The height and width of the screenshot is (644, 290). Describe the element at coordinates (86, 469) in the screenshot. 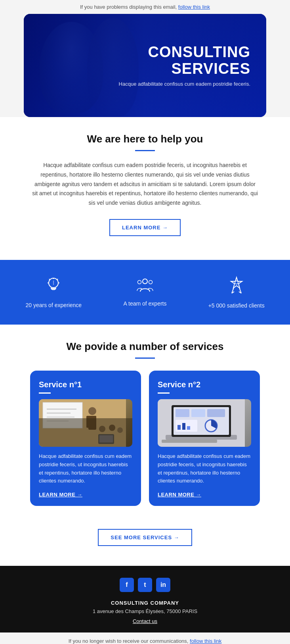

I see `service-1-body: Hacque adfabilitate confisus cum eadem p…` at that location.